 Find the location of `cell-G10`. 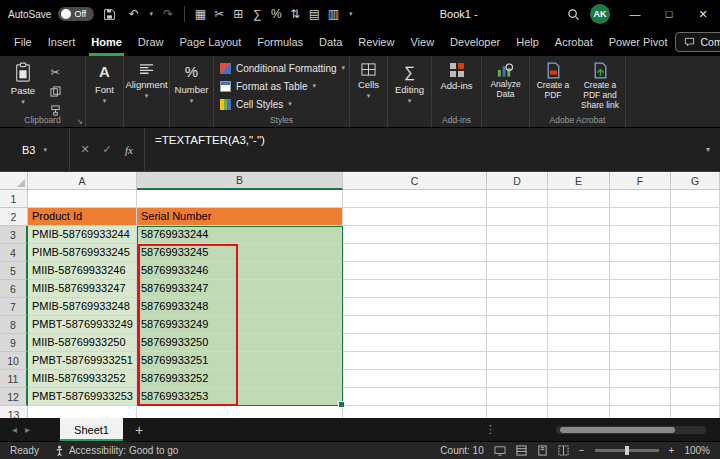

cell-G10 is located at coordinates (696, 361).